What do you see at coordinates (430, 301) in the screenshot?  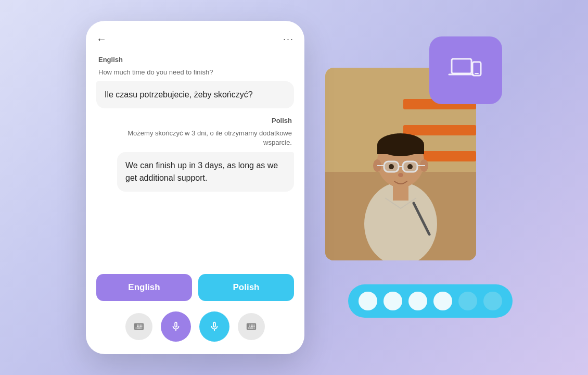 I see `dots-bar` at bounding box center [430, 301].